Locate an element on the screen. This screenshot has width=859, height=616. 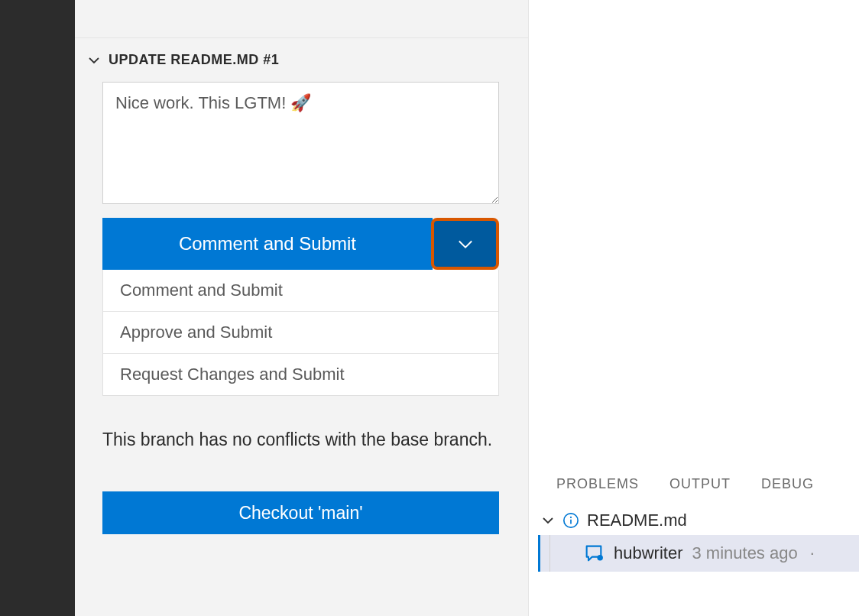
comment-time: 3 minutes ago is located at coordinates (744, 553).